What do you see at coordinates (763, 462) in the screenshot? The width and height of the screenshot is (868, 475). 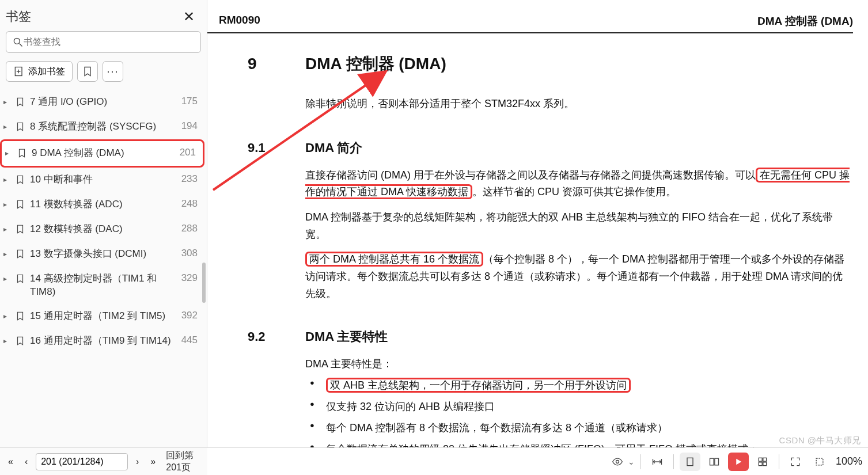 I see `grid-icon` at bounding box center [763, 462].